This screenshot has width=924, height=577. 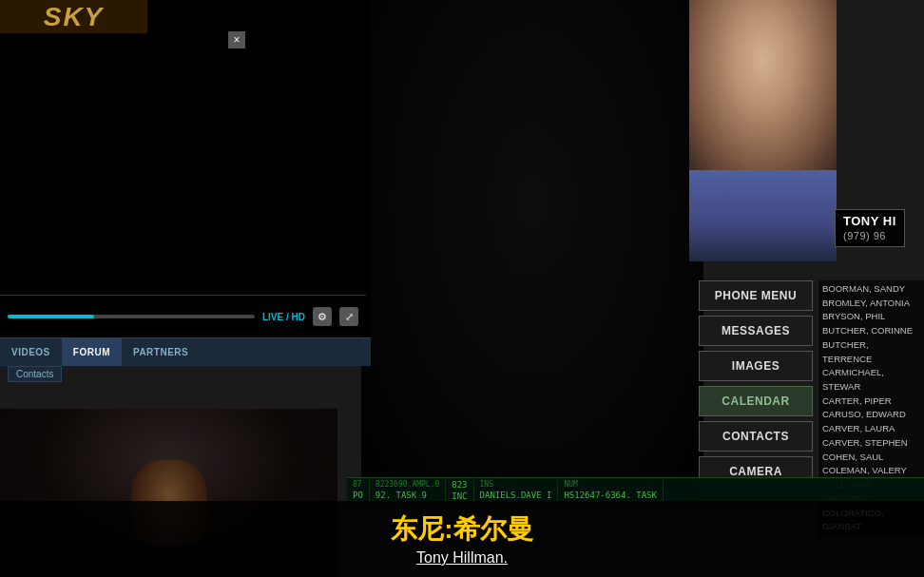 I want to click on sky-logo: SKY, so click(x=74, y=17).